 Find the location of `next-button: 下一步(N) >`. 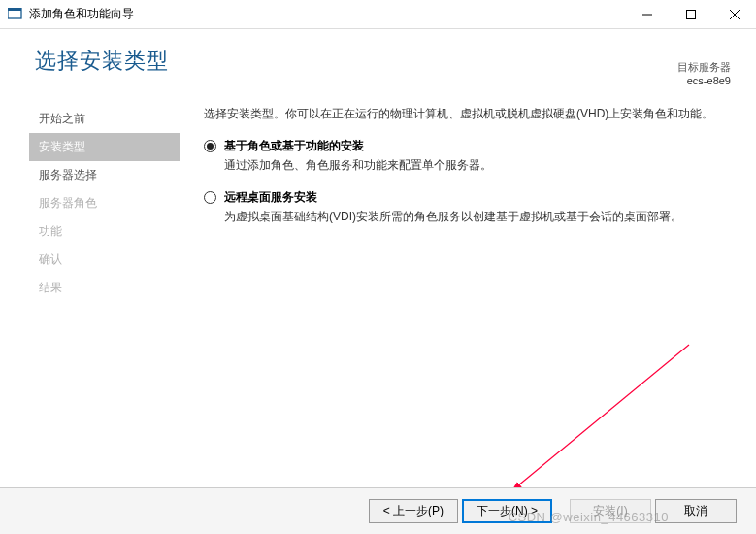

next-button: 下一步(N) > is located at coordinates (507, 511).